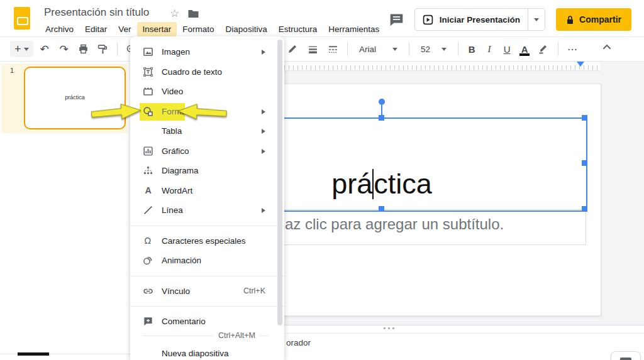 This screenshot has height=360, width=644. Describe the element at coordinates (208, 131) in the screenshot. I see `insert-menu-item-tabla: Tabla` at that location.